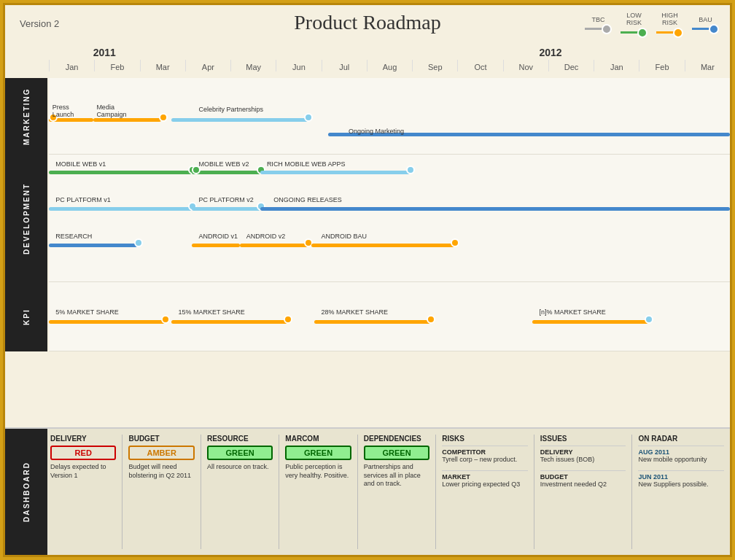  I want to click on dash-col-resource: RESOURCE GREEN All resource on track., so click(240, 491).